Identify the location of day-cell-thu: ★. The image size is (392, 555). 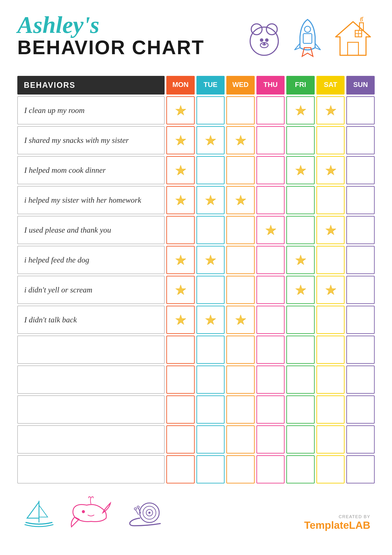
(271, 230).